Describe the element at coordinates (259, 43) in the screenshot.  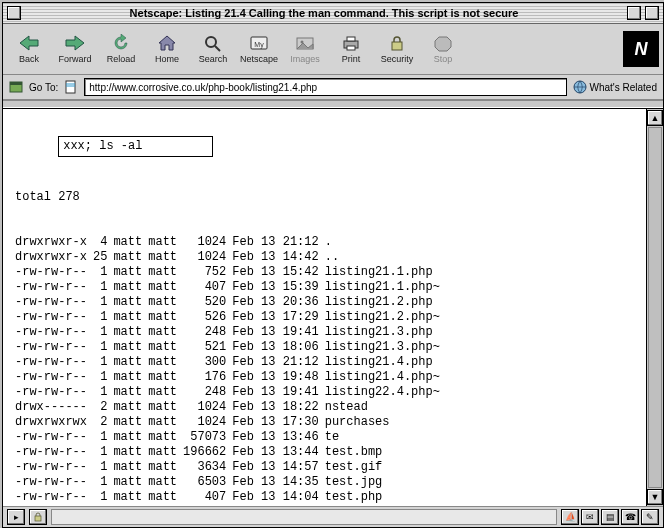
I see `netscape-icon: My` at that location.